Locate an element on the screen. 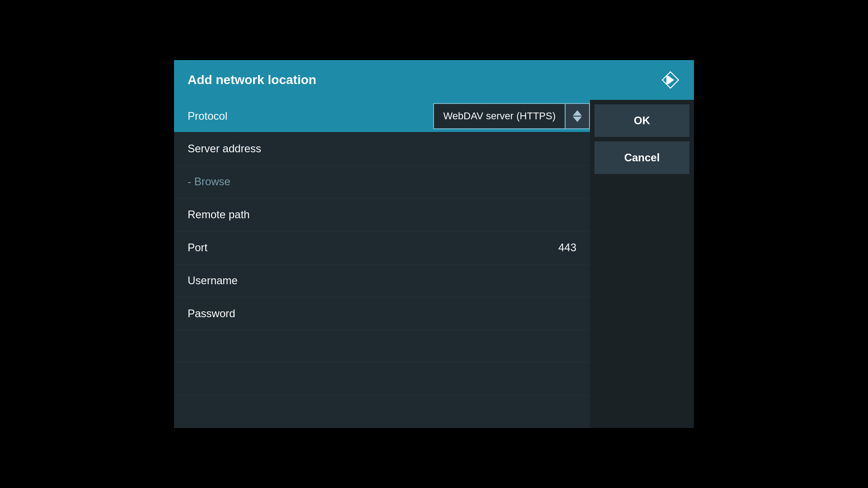  cancel-button: Cancel is located at coordinates (642, 158).